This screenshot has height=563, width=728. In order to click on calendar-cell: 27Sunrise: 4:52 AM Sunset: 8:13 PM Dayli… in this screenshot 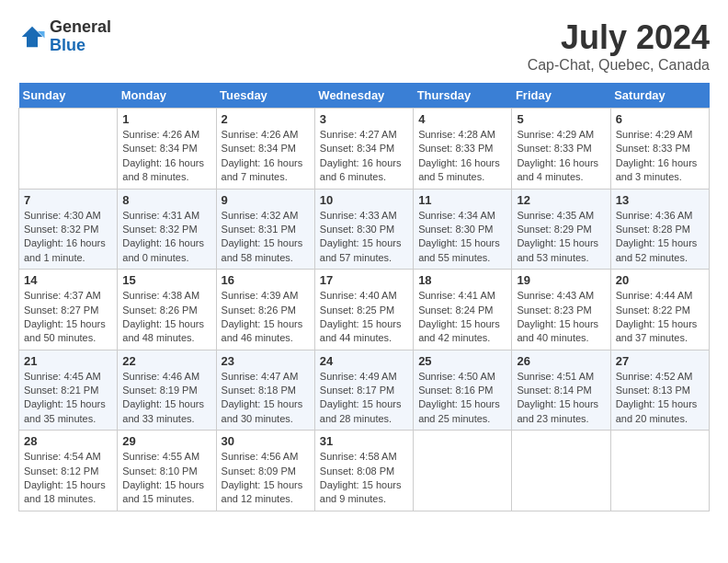, I will do `click(660, 390)`.